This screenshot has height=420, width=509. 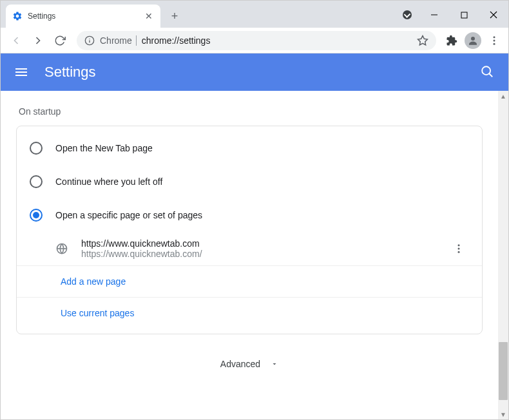 What do you see at coordinates (459, 249) in the screenshot?
I see `more-options-icon` at bounding box center [459, 249].